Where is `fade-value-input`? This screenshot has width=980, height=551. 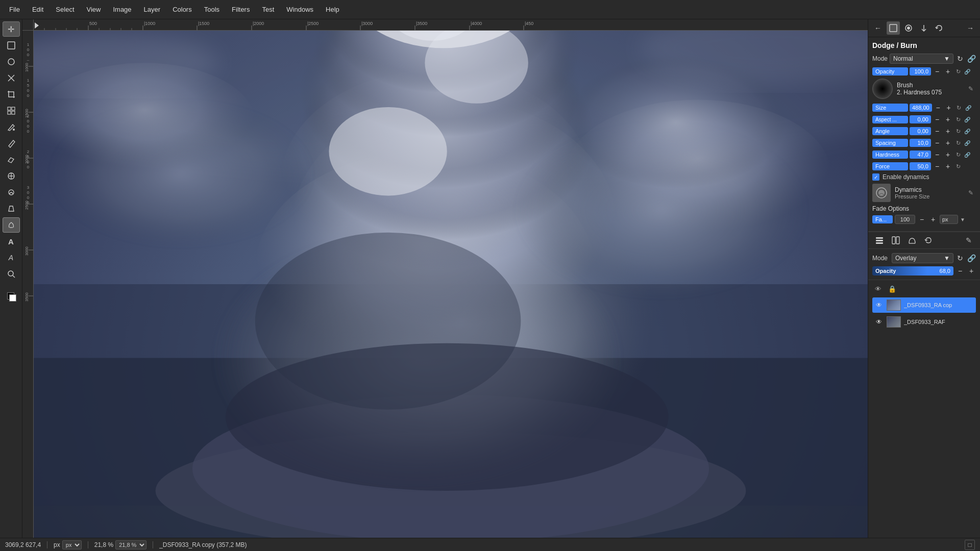
fade-value-input is located at coordinates (905, 219).